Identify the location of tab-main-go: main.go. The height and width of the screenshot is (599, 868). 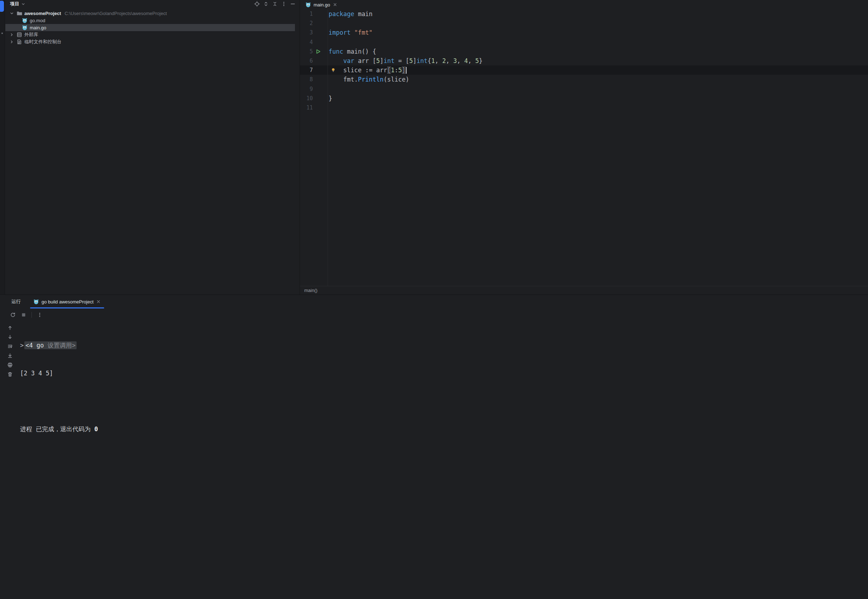
(321, 5).